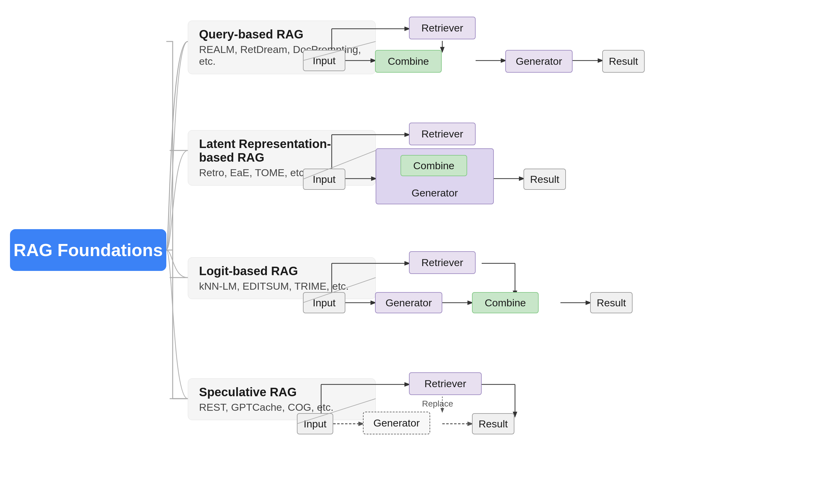 This screenshot has width=824, height=504. Describe the element at coordinates (324, 179) in the screenshot. I see `d2-input: Input` at that location.